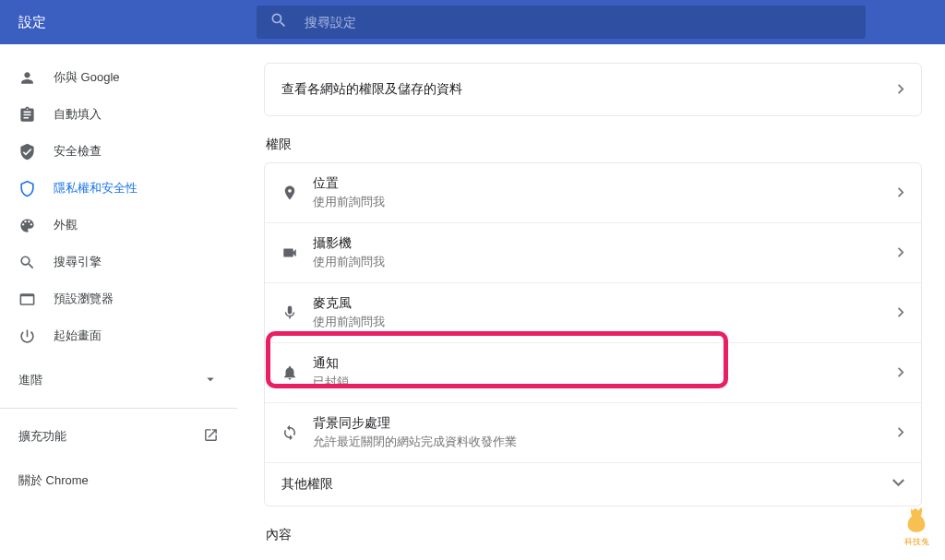 Image resolution: width=945 pixels, height=560 pixels. I want to click on sidebar-item-startup: 起始畫面, so click(118, 336).